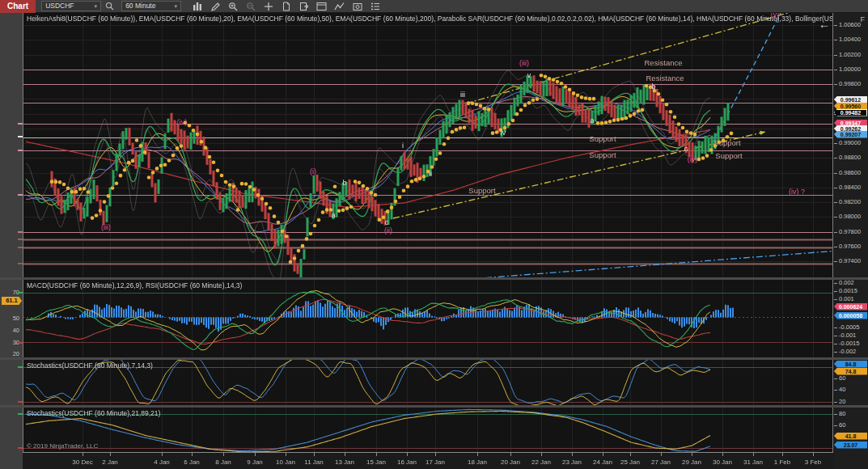 Image resolution: width=868 pixels, height=469 pixels. I want to click on zoom-in-icon, so click(233, 6).